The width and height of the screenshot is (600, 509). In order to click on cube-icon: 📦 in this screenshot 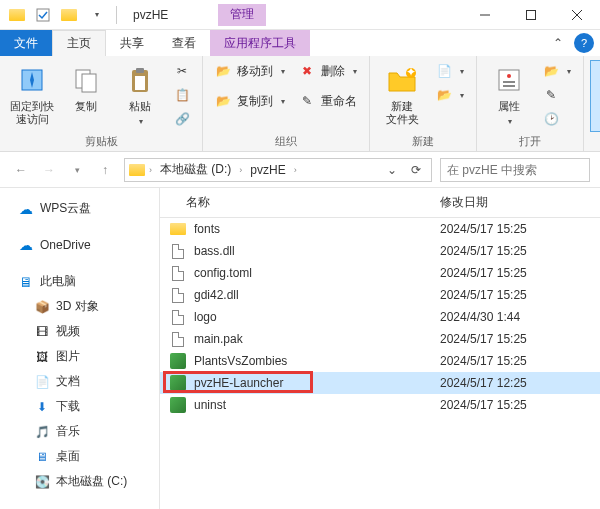, I will do `click(42, 307)`.